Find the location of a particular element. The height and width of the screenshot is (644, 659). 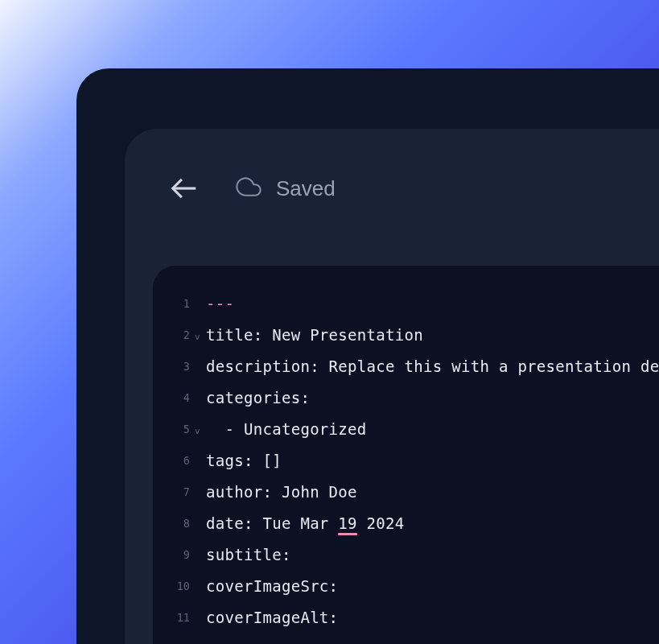

line-number: 2 is located at coordinates (174, 335).